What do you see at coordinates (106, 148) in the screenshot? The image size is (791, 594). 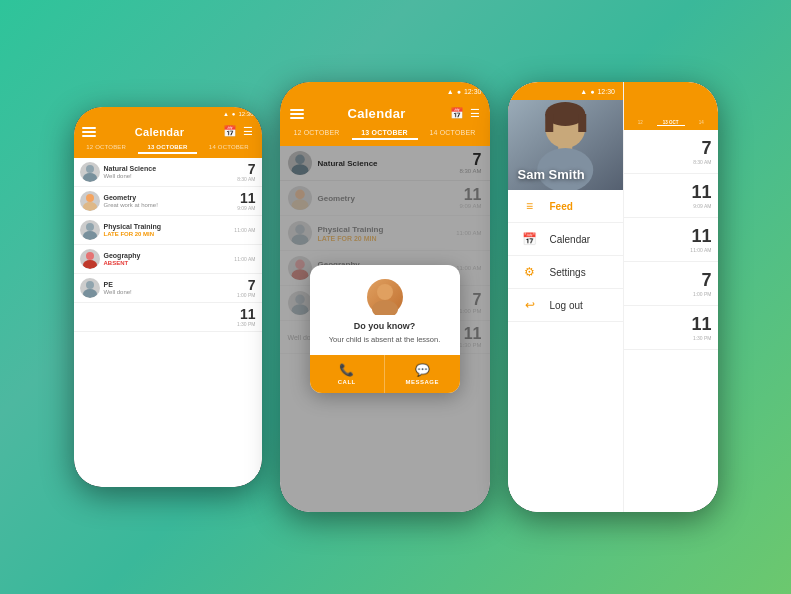 I see `tab-12oct-1: 12 OCTOBER` at bounding box center [106, 148].